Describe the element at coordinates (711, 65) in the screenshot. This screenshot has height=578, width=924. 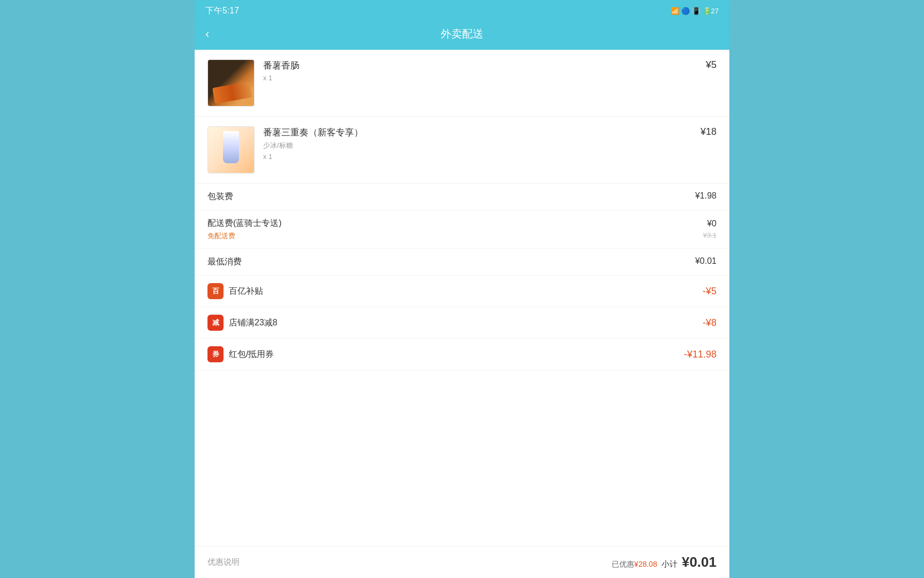
I see `item-price-1: ¥5` at that location.